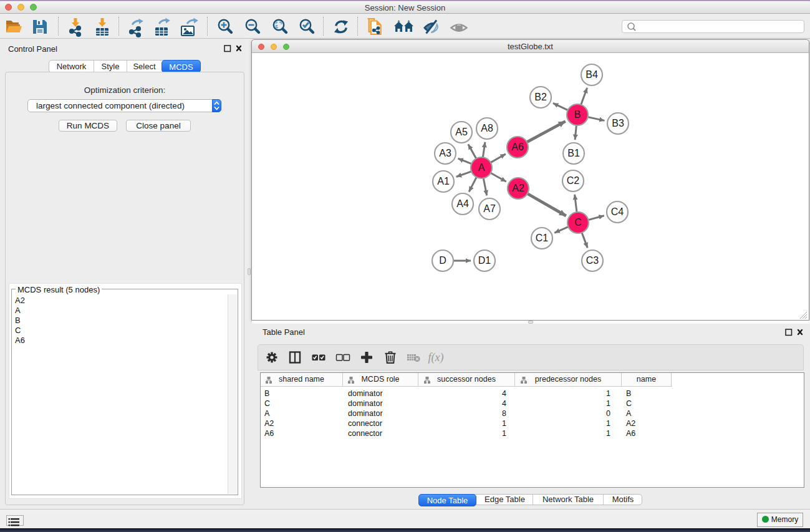  I want to click on svg-text: B3, so click(618, 123).